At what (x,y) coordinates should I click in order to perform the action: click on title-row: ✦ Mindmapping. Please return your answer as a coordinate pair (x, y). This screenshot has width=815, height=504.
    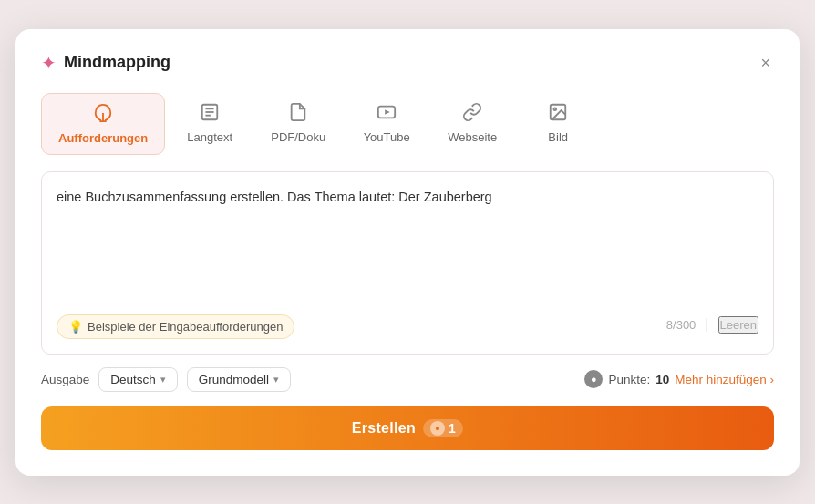
    Looking at the image, I should click on (106, 63).